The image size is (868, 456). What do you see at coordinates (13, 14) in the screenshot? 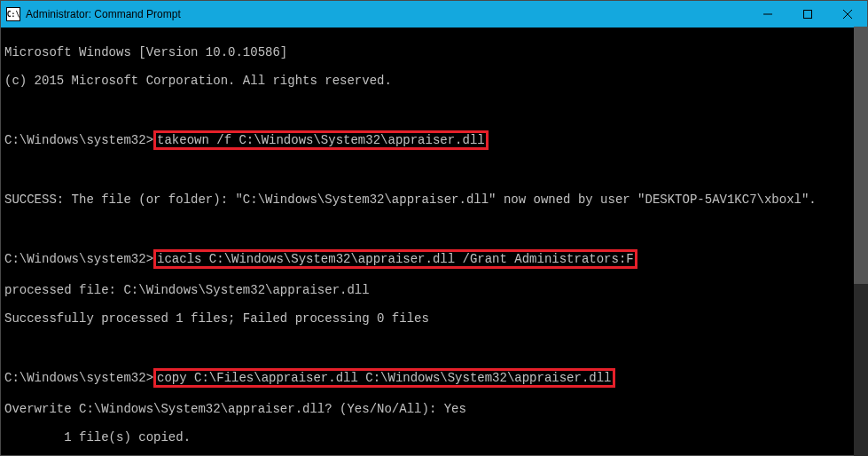
I see `cmd-icon: C:\` at bounding box center [13, 14].